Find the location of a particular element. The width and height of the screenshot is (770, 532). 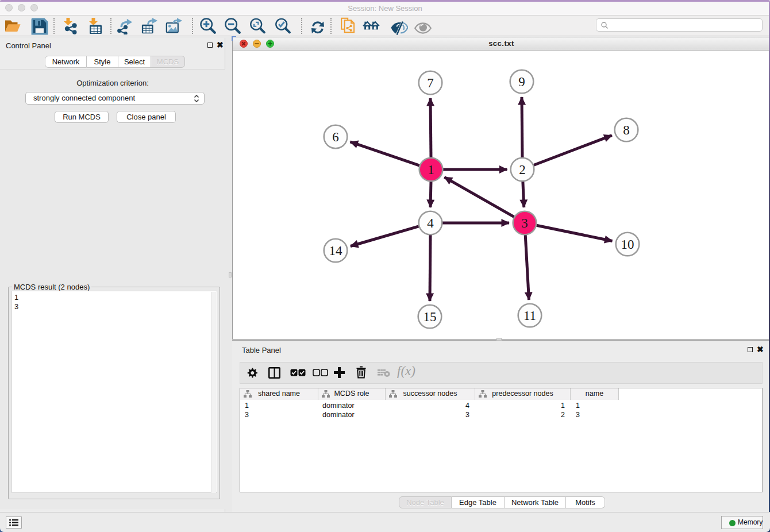

svg-text: 7 is located at coordinates (430, 83).